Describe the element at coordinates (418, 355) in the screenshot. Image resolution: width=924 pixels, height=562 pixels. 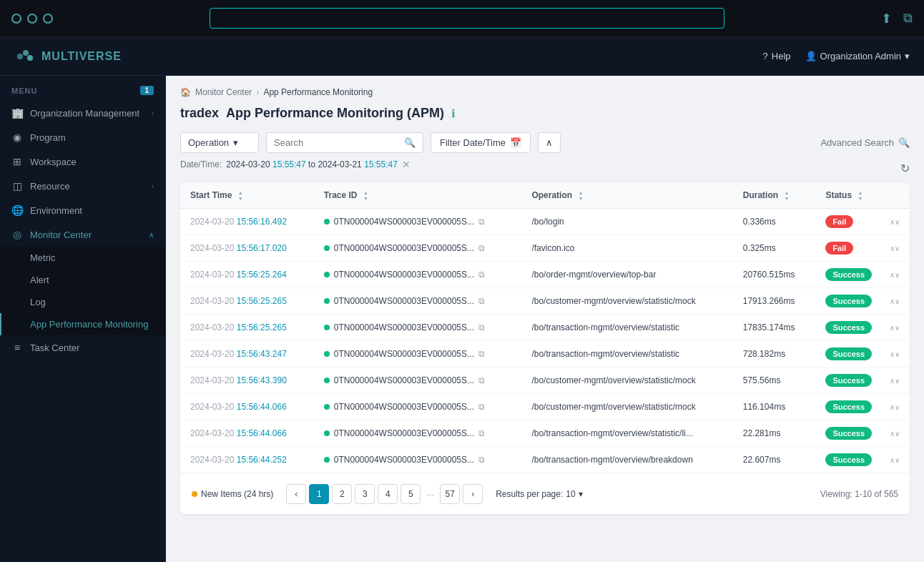
I see `cell-trace-5: 0TN000004WS000003EV000005S... ⧉` at that location.